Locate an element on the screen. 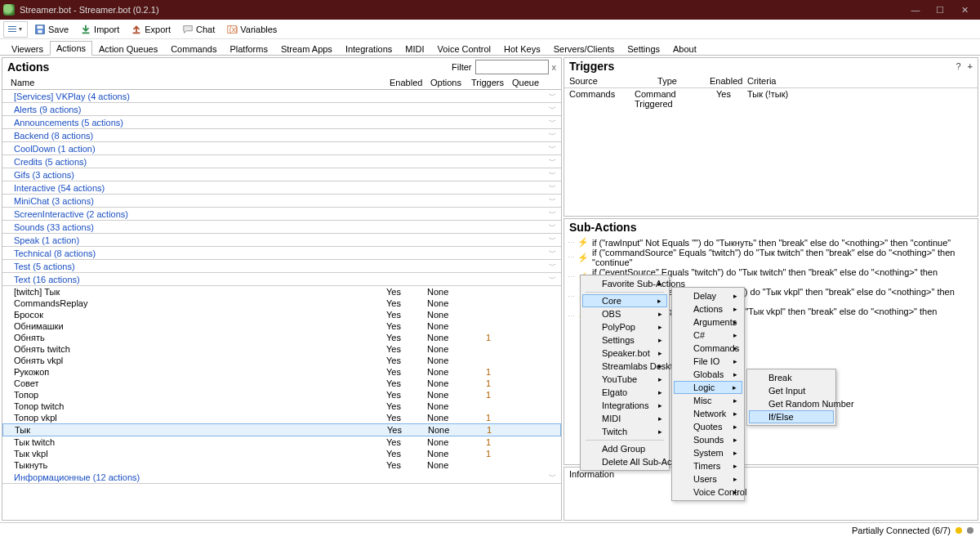  save-button: Save is located at coordinates (51, 29).